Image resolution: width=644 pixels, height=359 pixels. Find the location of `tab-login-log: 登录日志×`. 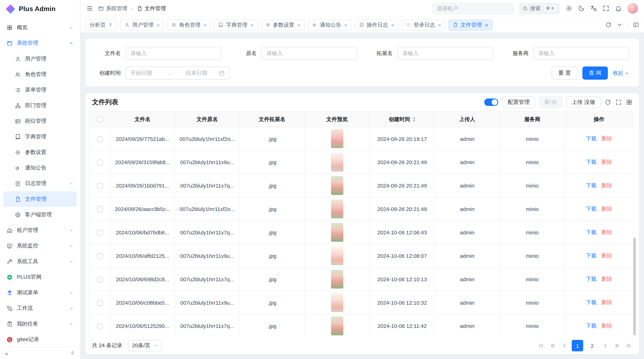

tab-login-log: 登录日志× is located at coordinates (424, 25).